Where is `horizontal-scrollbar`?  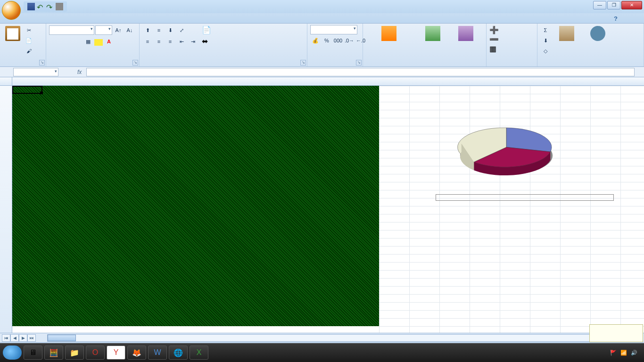 horizontal-scrollbar is located at coordinates (341, 338).